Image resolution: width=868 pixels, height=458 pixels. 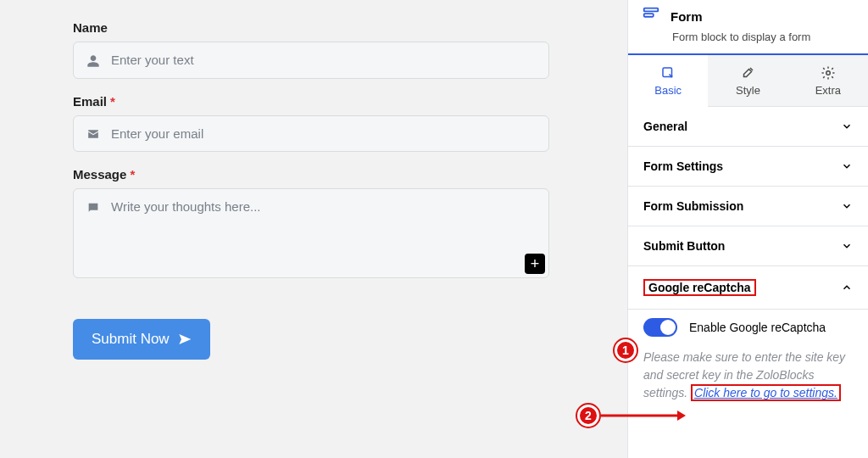 What do you see at coordinates (643, 416) in the screenshot?
I see `annotation-arrow` at bounding box center [643, 416].